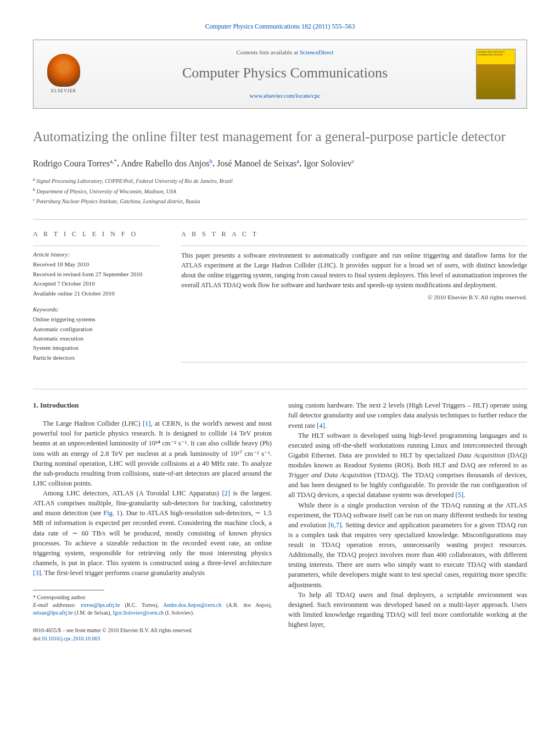  I want to click on affiliation-c: c Petersburg Nuclear Physics Institute, …, so click(280, 201).